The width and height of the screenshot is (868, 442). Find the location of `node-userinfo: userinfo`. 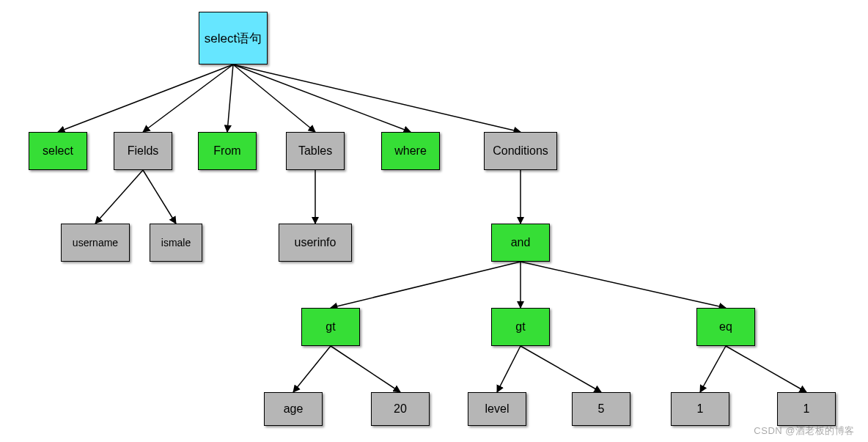

node-userinfo: userinfo is located at coordinates (315, 243).